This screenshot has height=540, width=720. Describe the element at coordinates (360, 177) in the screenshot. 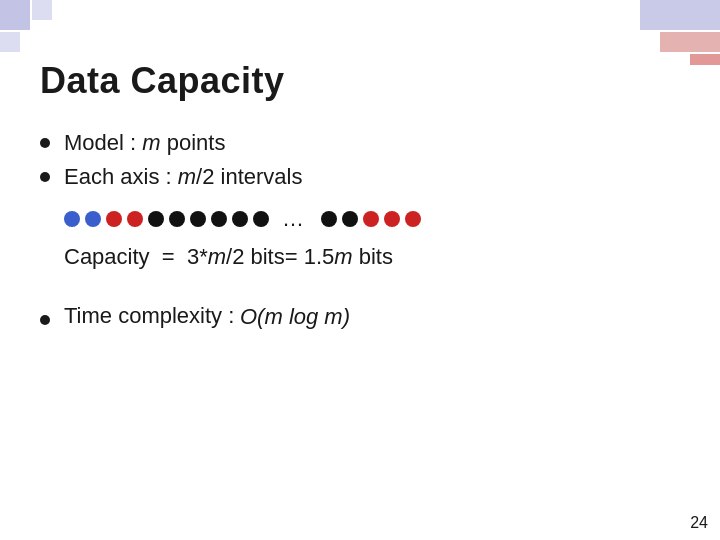

I see `list-item: Each axis : m/2 intervals` at that location.